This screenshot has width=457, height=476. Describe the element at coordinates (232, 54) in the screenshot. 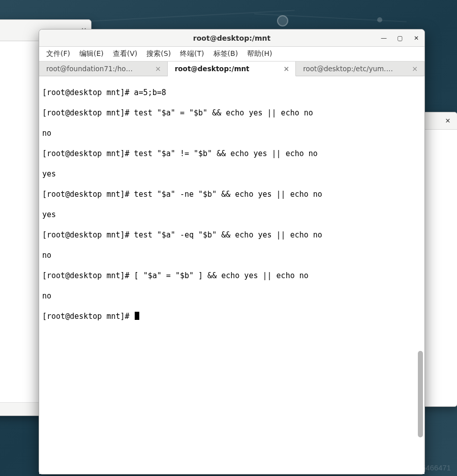

I see `menubar: 文件(F) 编辑(E) 查看(V) 搜索(S) 终端(T) 标签(B) 帮助(H…` at that location.